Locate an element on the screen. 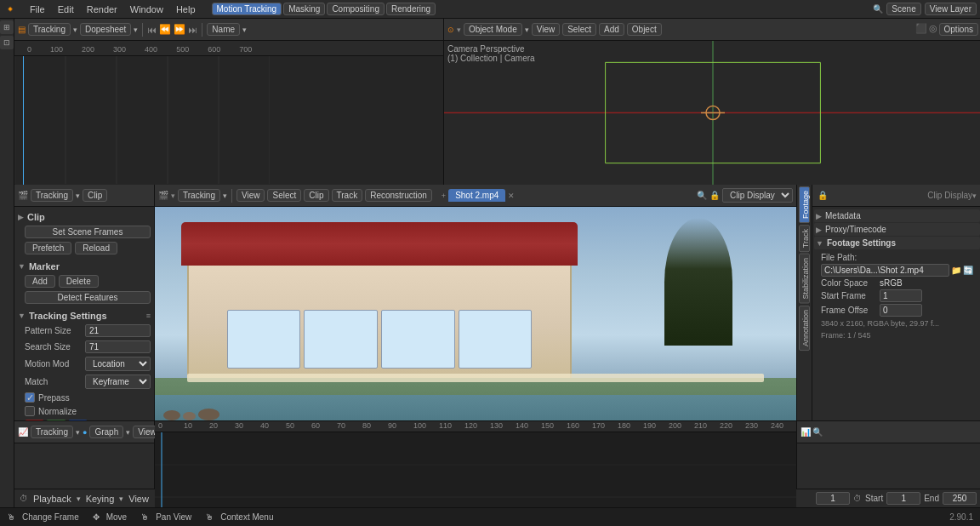 The image size is (980, 526). file-reload-icon: 🔄 is located at coordinates (968, 271).